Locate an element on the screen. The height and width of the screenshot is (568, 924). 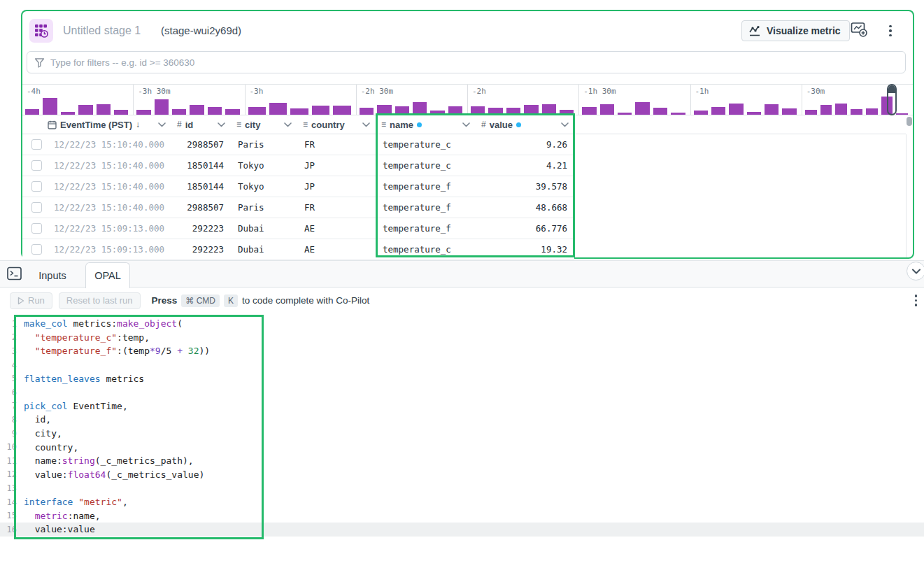
code-line: 5flatten_leaves metrics is located at coordinates (462, 378).